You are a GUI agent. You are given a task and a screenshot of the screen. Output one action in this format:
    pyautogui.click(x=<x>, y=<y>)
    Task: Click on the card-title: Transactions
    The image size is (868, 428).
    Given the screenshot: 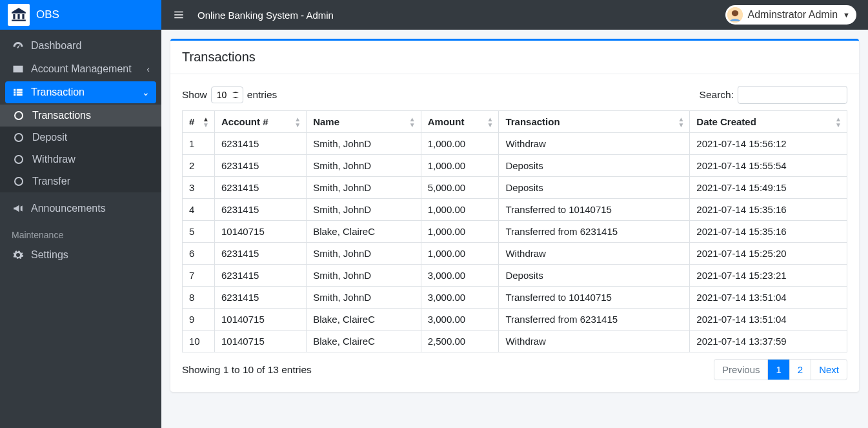 What is the action you would take?
    pyautogui.click(x=515, y=57)
    